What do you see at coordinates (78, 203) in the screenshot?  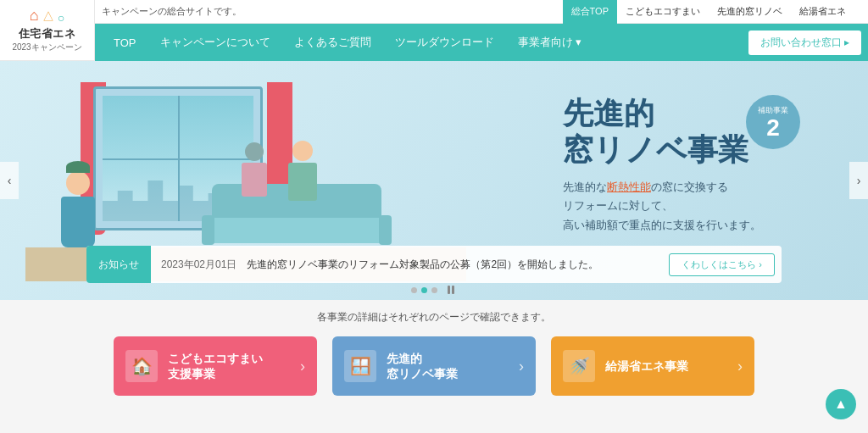 I see `person-standing` at bounding box center [78, 203].